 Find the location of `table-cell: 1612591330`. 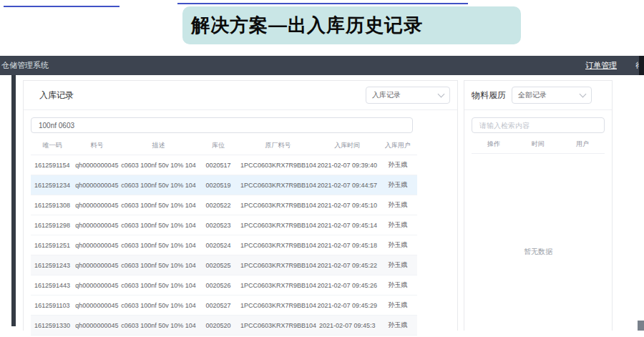

table-cell: 1612591330 is located at coordinates (52, 326).